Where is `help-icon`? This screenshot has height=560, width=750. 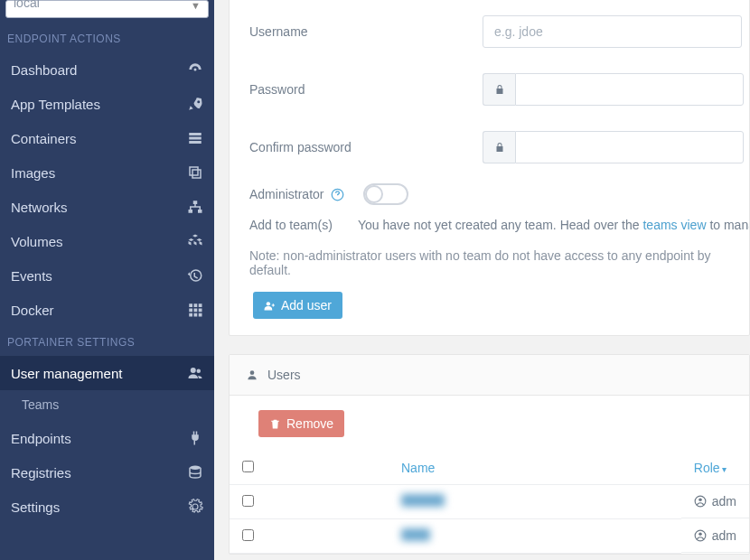
help-icon is located at coordinates (338, 195).